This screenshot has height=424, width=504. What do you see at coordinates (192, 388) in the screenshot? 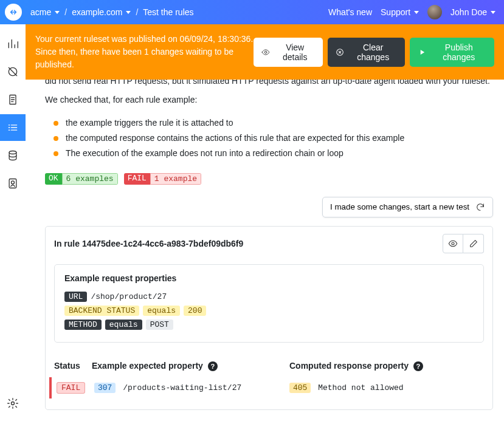
I see `cell-expected: 307 /products-waiting-list/27` at bounding box center [192, 388].